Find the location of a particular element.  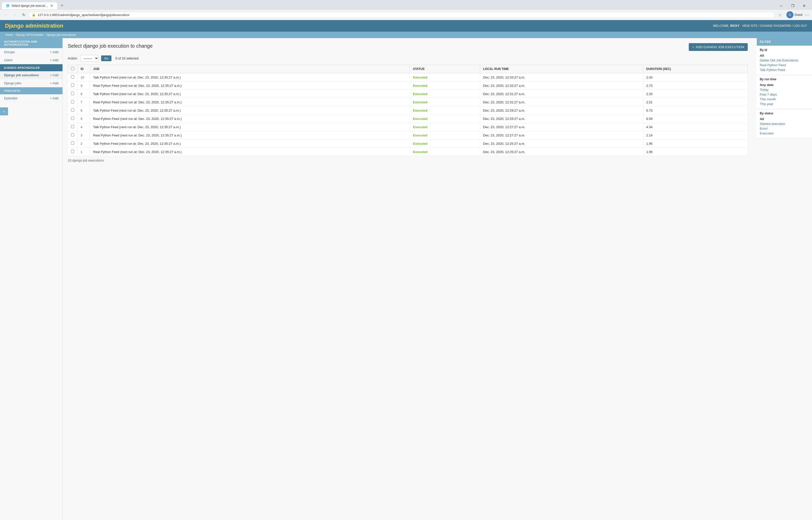

more-options-button: ⋯ is located at coordinates (807, 15).